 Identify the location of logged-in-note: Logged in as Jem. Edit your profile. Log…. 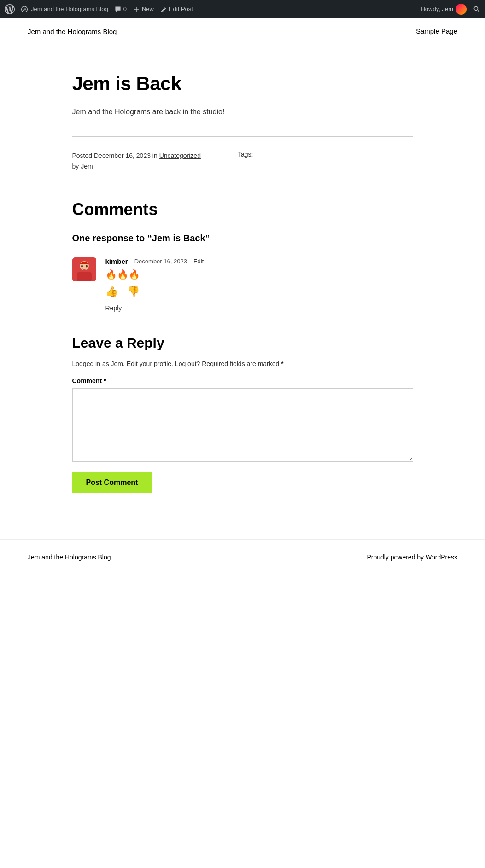
(243, 364).